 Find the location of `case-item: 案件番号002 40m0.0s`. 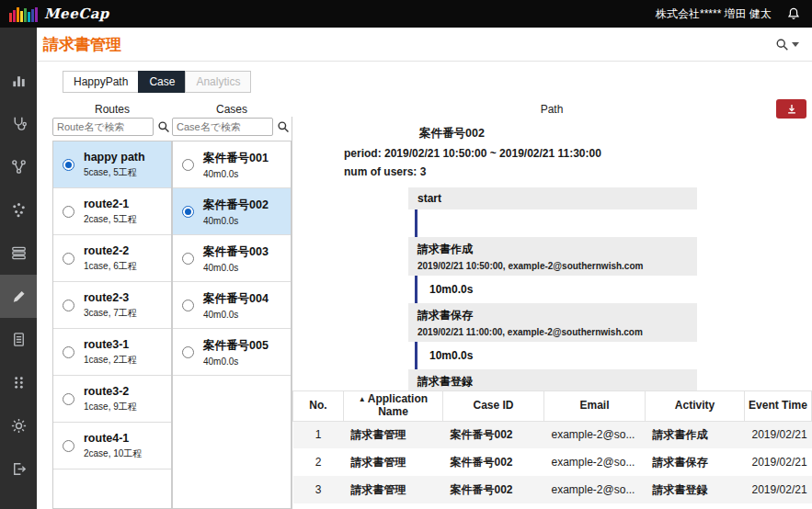

case-item: 案件番号002 40m0.0s is located at coordinates (232, 211).